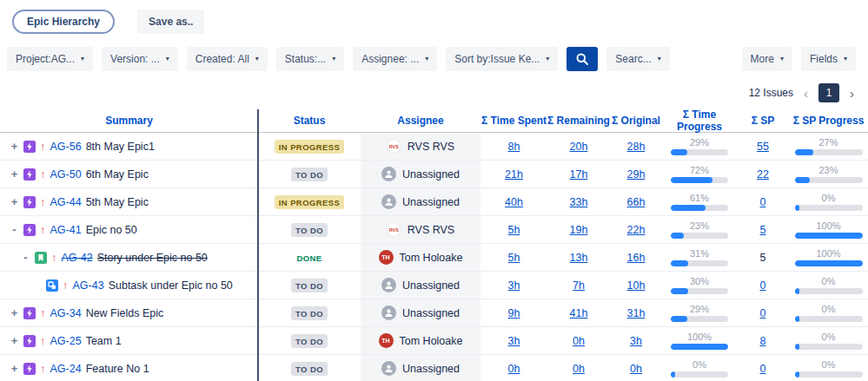  I want to click on issue-key-link: AG-41, so click(66, 230).